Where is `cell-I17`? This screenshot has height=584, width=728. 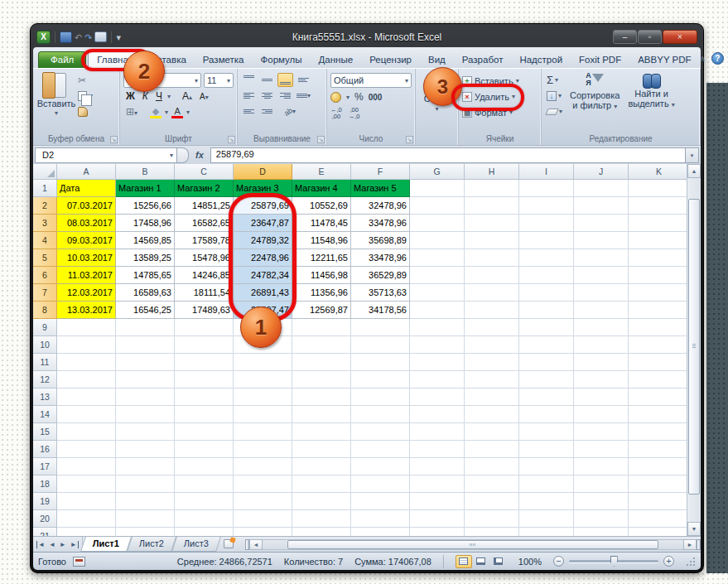
cell-I17 is located at coordinates (547, 467).